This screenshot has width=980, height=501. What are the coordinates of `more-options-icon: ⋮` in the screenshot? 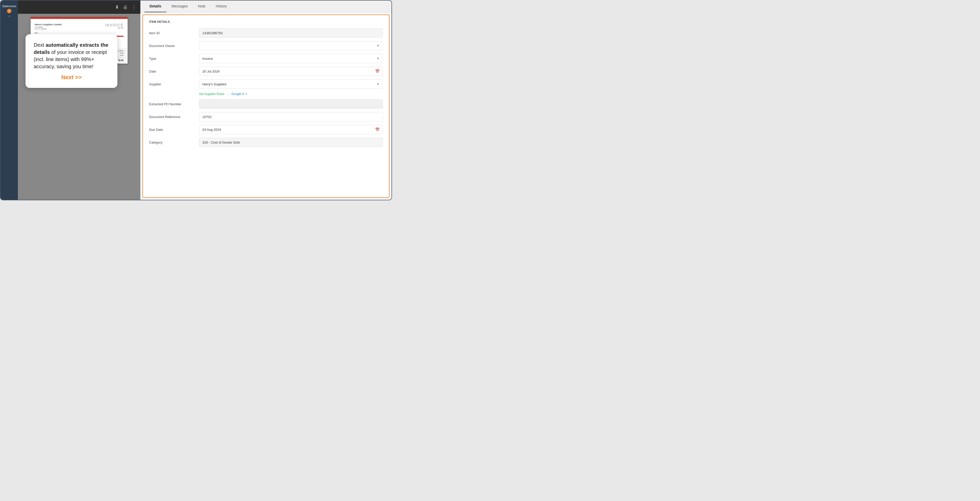 It's located at (134, 7).